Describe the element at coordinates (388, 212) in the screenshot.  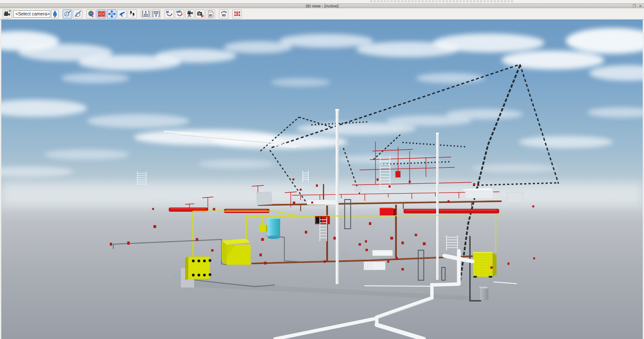
I see `red-equipment-box` at that location.